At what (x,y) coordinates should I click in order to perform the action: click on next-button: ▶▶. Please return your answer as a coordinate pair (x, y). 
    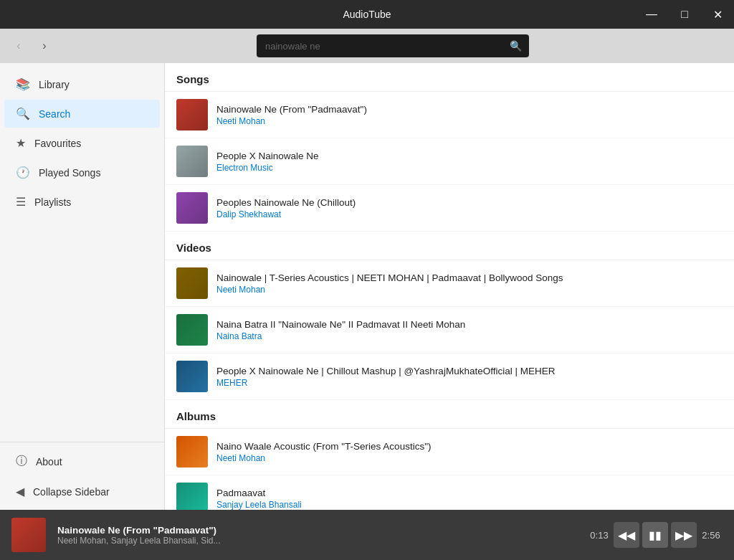
    Looking at the image, I should click on (684, 535).